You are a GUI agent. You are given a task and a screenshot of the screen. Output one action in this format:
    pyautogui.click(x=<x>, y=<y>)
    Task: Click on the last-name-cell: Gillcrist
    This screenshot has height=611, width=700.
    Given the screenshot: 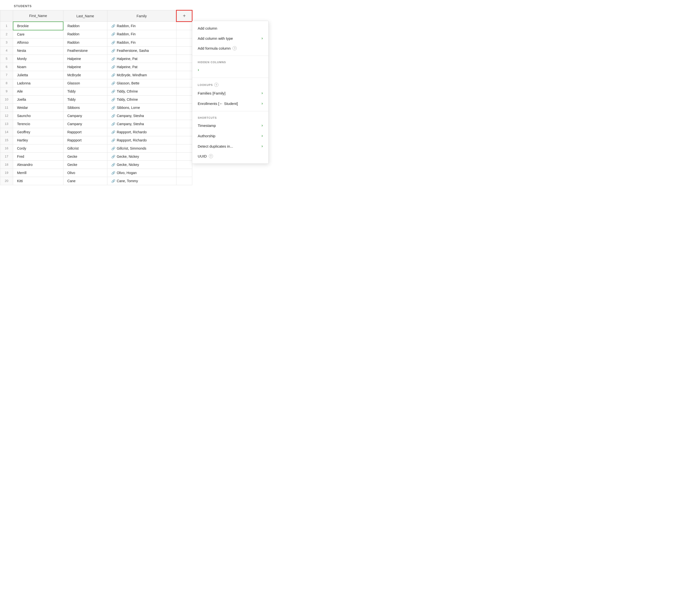 What is the action you would take?
    pyautogui.click(x=85, y=148)
    